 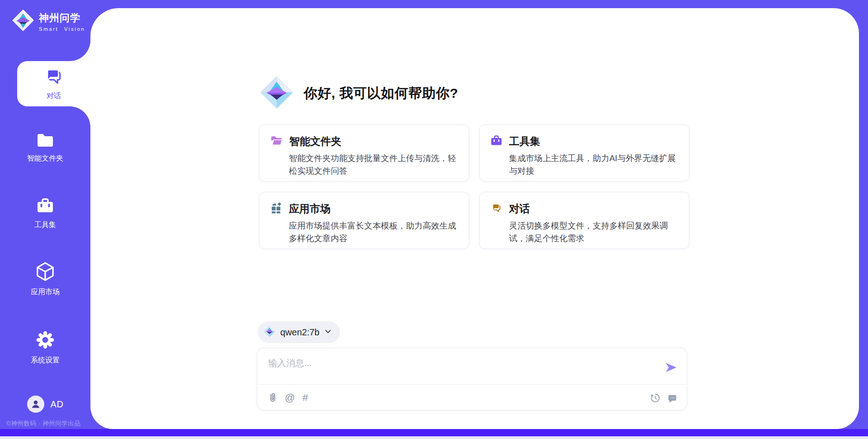 What do you see at coordinates (57, 405) in the screenshot?
I see `user-name: AD` at bounding box center [57, 405].